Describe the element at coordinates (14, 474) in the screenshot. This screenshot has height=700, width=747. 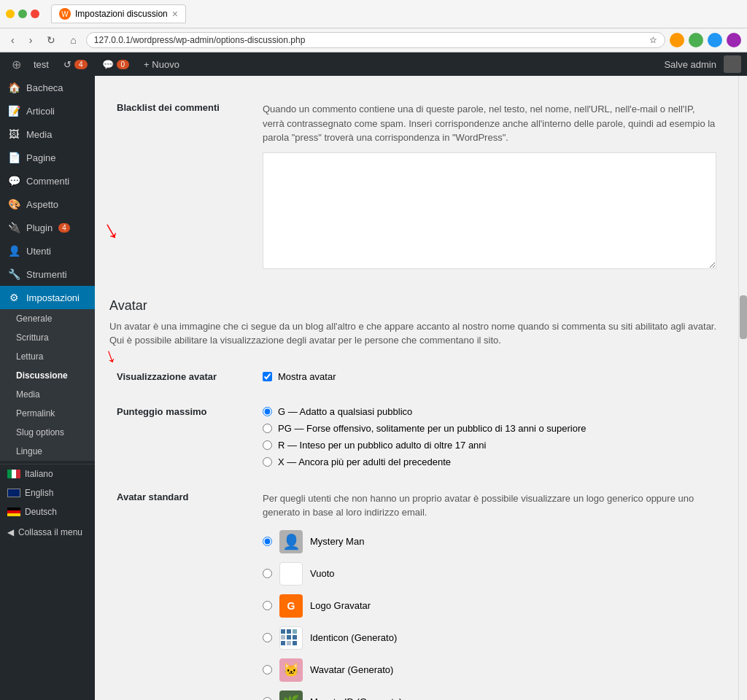
I see `italian-flag-icon` at that location.